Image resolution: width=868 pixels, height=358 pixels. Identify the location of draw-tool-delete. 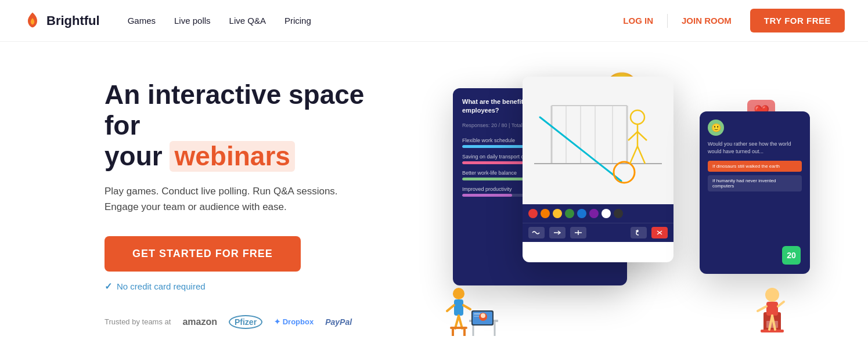
(660, 233).